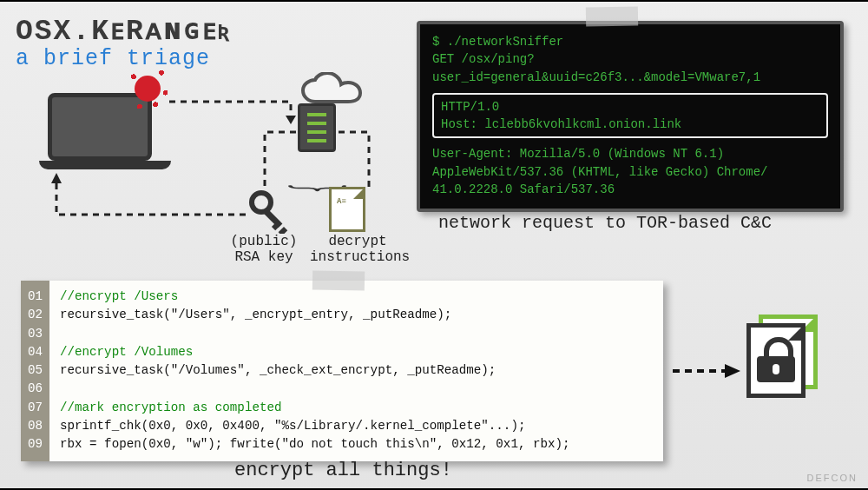 This screenshot has height=490, width=868. Describe the element at coordinates (264, 249) in the screenshot. I see `key-label: (public) RSA key` at that location.